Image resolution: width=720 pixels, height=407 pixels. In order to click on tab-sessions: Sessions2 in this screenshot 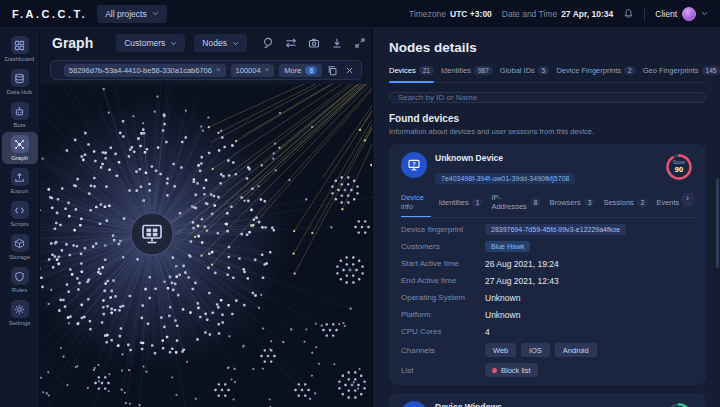, I will do `click(626, 202)`.